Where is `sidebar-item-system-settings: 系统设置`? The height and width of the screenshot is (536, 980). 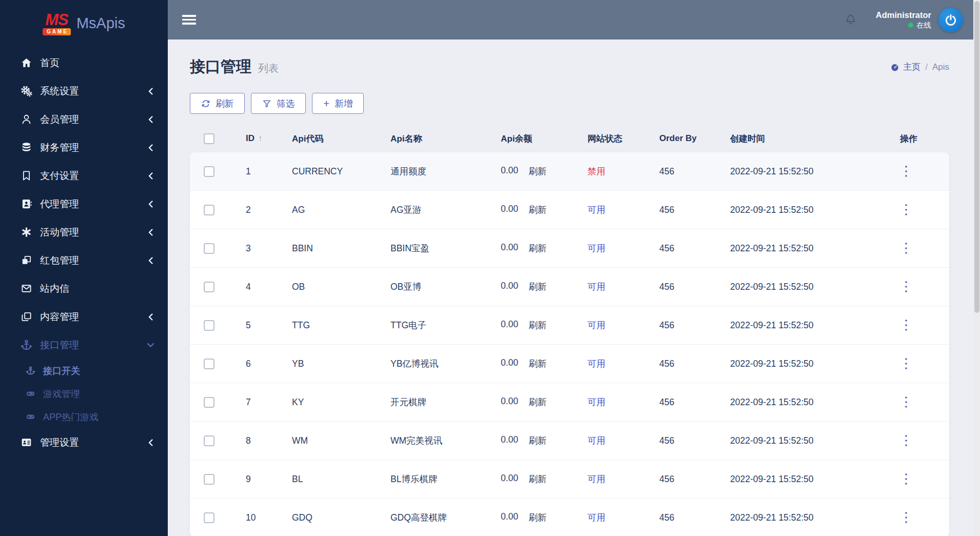
sidebar-item-system-settings: 系统设置 is located at coordinates (84, 91).